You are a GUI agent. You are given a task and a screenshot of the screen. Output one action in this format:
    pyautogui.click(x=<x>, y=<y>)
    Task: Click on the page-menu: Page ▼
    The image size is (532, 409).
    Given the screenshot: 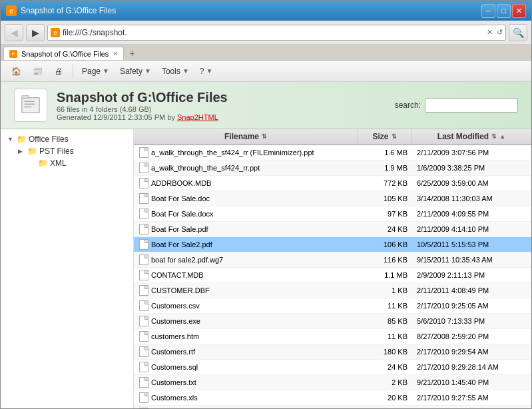 What is the action you would take?
    pyautogui.click(x=96, y=71)
    